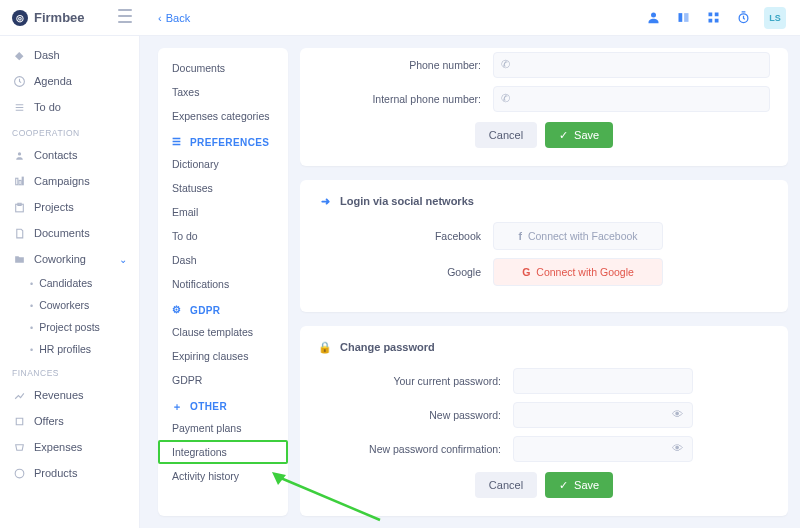 This screenshot has width=800, height=528. I want to click on list-icon, so click(19, 107).